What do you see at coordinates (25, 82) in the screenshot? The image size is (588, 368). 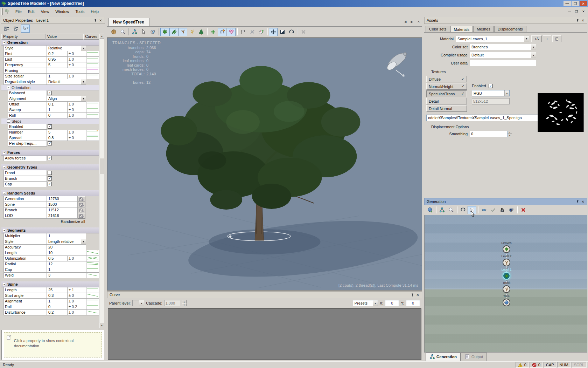 I see `property-label: Degradation style` at bounding box center [25, 82].